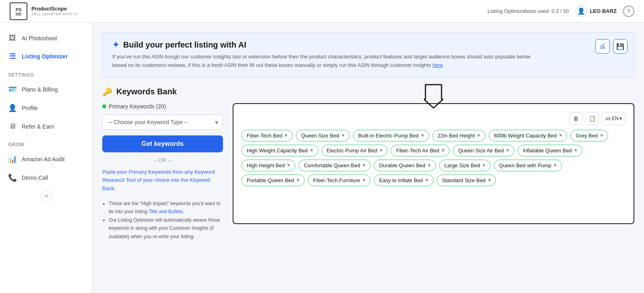 The image size is (644, 293). What do you see at coordinates (147, 92) in the screenshot?
I see `keywords-bank-title: Keywords Bank` at bounding box center [147, 92].